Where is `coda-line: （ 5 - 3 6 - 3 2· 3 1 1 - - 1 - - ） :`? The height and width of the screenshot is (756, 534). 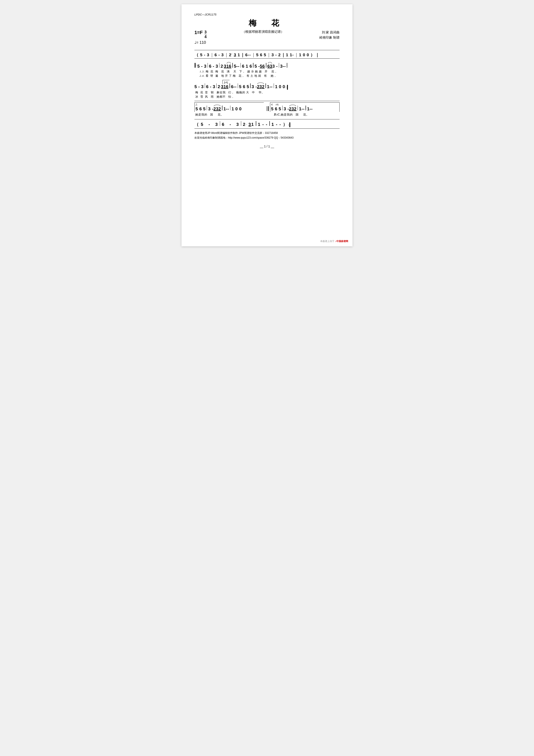 coda-line: （ 5 - 3 6 - 3 2· 3 1 1 - - 1 - - ） : is located at coordinates (267, 124).